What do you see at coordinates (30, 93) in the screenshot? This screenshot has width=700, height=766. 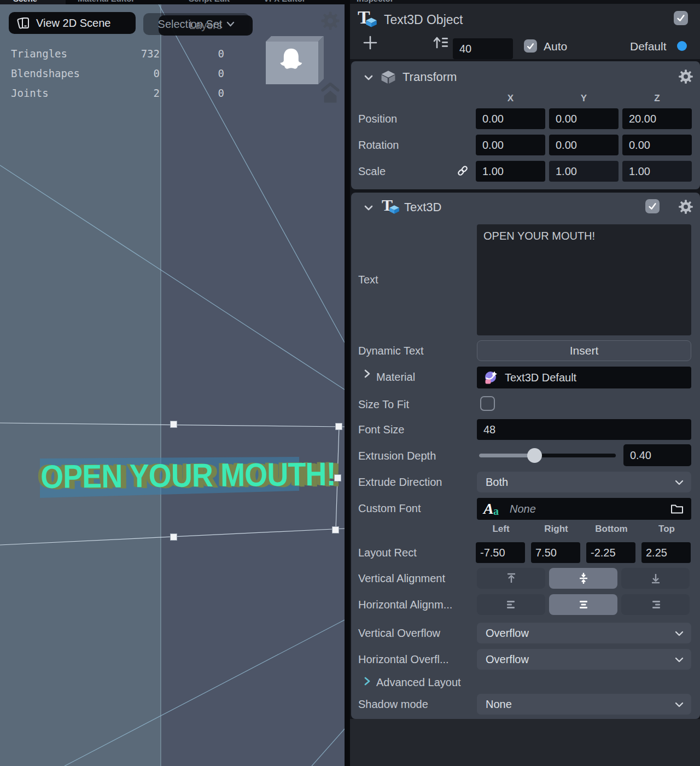 I see `stat-label: Joints` at bounding box center [30, 93].